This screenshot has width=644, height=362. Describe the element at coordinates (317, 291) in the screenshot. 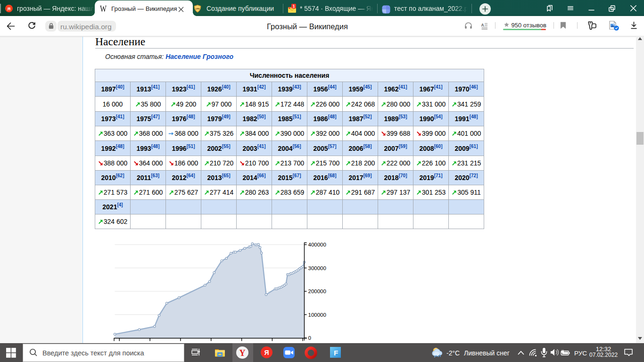

I see `svg-text: 200000` at that location.